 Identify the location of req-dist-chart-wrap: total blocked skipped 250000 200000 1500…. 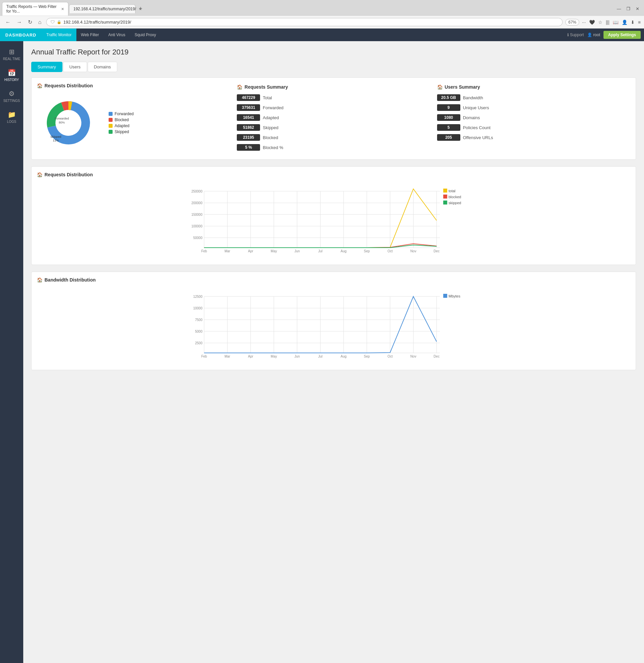
(334, 221).